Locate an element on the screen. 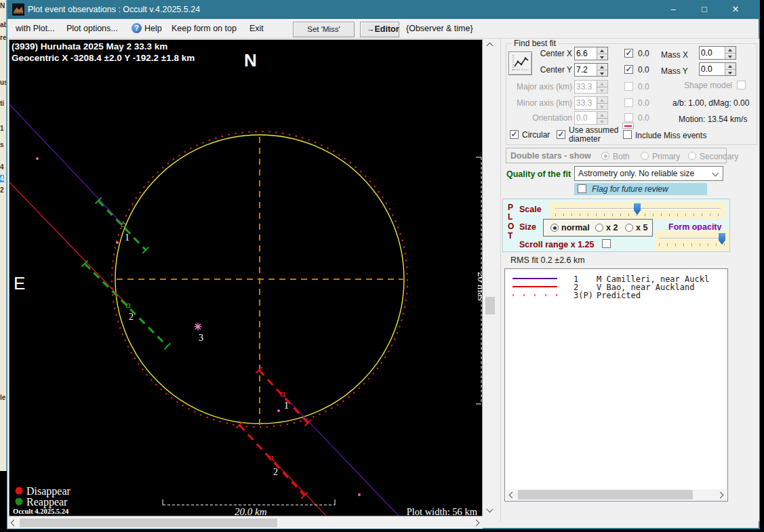 This screenshot has width=764, height=532. find-best-fit-title: Find best fit is located at coordinates (535, 43).